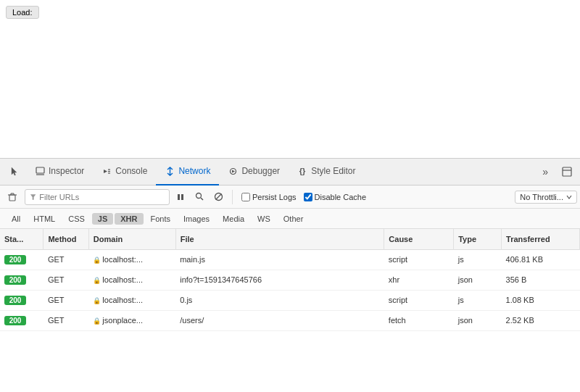 This screenshot has height=392, width=580. What do you see at coordinates (196, 219) in the screenshot?
I see `filter-images-button: Images` at bounding box center [196, 219].